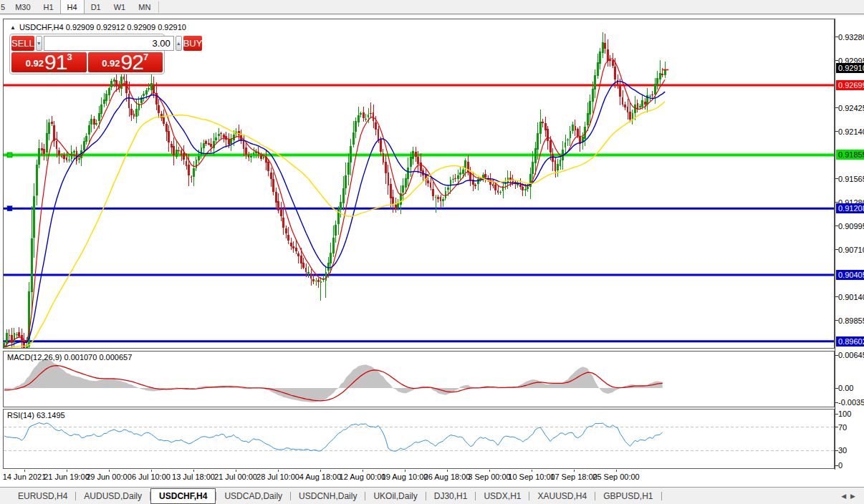 The height and width of the screenshot is (504, 864). Describe the element at coordinates (151, 477) in the screenshot. I see `time-axis-label: 6 Jul 10:00` at that location.